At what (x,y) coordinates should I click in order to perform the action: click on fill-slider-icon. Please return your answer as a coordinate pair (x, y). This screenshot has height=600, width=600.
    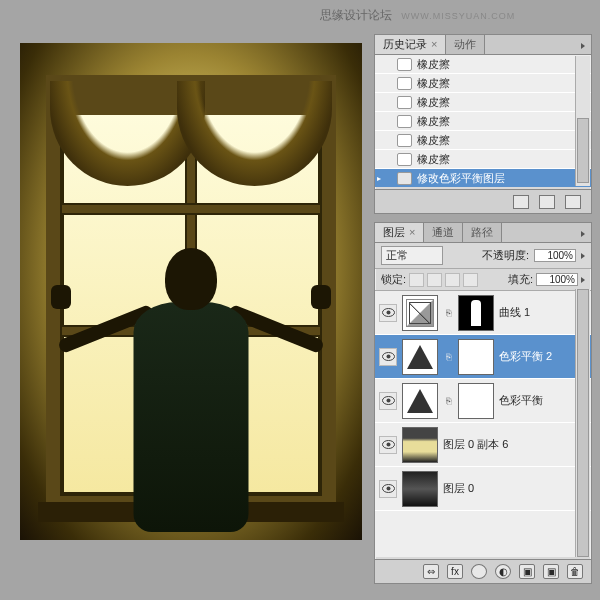
    Looking at the image, I should click on (583, 280).